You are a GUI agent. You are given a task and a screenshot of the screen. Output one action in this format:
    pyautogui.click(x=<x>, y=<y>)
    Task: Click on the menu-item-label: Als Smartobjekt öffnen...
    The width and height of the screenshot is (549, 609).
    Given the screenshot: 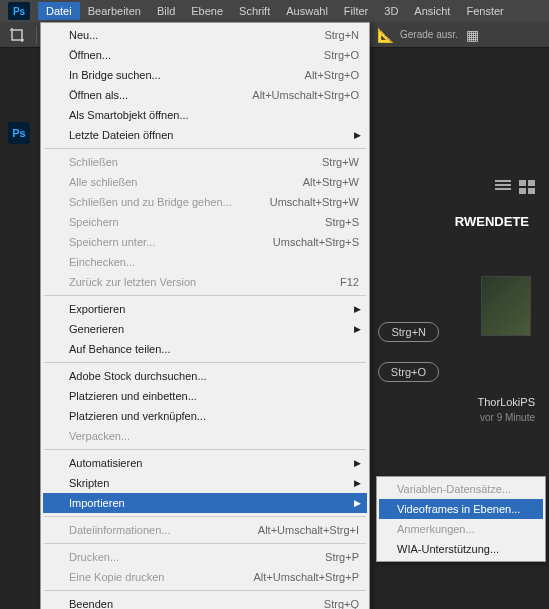 What is the action you would take?
    pyautogui.click(x=214, y=115)
    